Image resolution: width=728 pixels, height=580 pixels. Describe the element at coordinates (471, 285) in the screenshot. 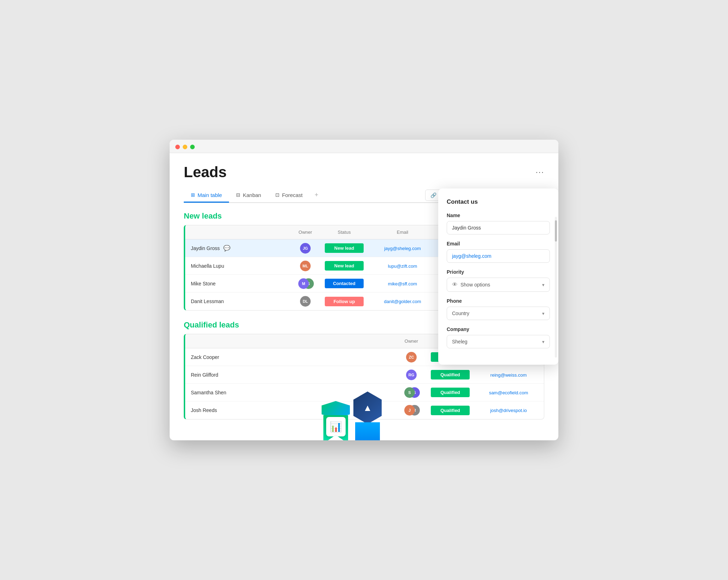

I see `priority-select-left: 👁 Show options` at that location.